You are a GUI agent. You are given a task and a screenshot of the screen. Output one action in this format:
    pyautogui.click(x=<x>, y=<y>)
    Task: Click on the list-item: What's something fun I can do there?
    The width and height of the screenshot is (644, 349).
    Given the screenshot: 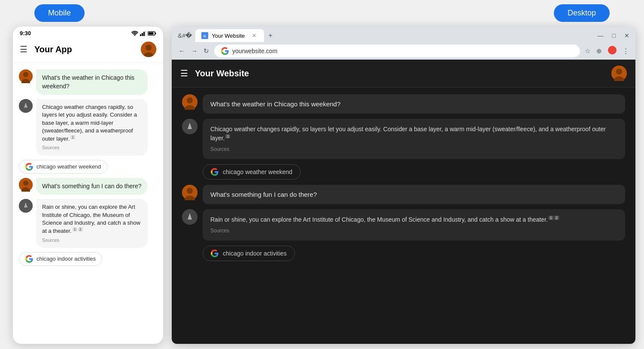 What is the action you would take?
    pyautogui.click(x=88, y=187)
    